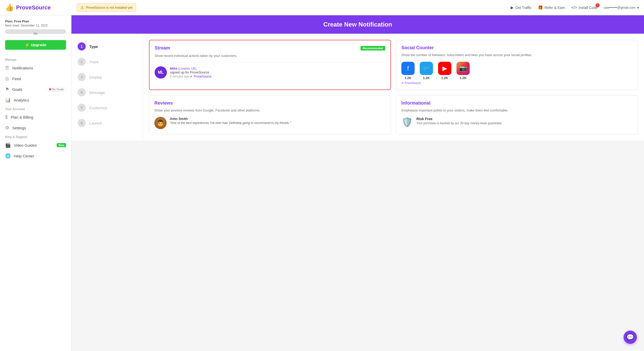 The image size is (644, 351). Describe the element at coordinates (270, 70) in the screenshot. I see `stream-preview: ML Mike (London, UK) signed up for Prove…` at that location.